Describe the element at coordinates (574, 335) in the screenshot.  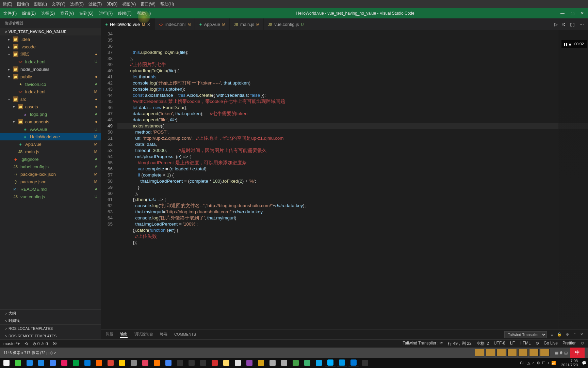
I see `collapse-icon: ⌃` at that location.